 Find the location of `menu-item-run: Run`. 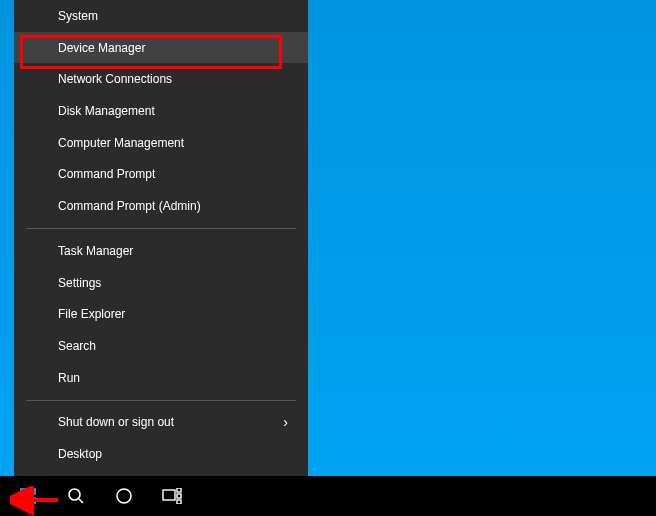

menu-item-run: Run is located at coordinates (161, 378).